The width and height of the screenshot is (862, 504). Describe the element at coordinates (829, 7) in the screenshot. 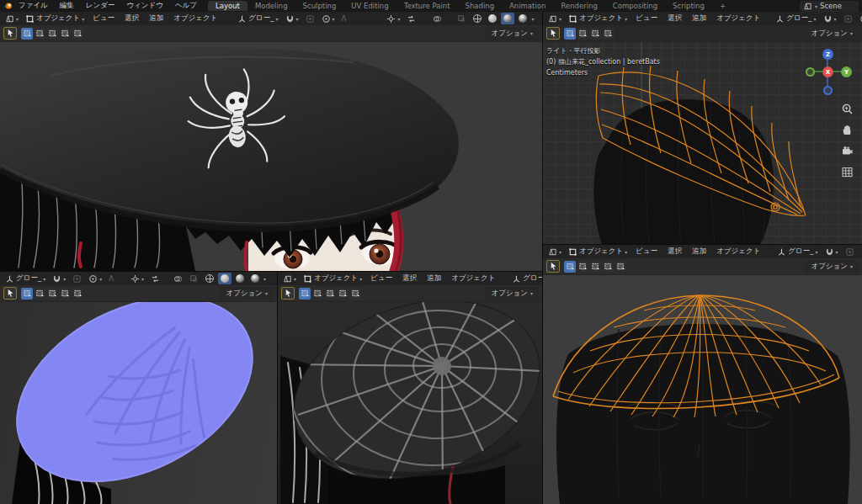

I see `scene-selector: ▾ Scene` at that location.